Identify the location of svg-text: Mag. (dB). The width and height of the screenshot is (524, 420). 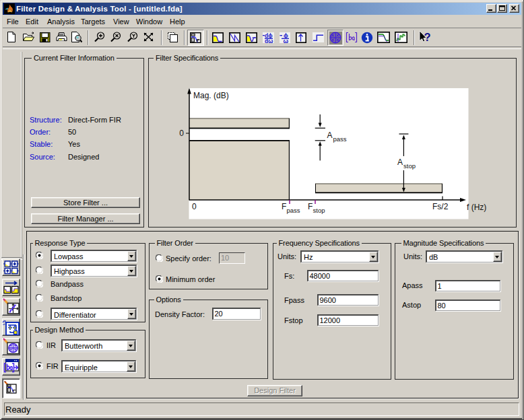
(211, 96).